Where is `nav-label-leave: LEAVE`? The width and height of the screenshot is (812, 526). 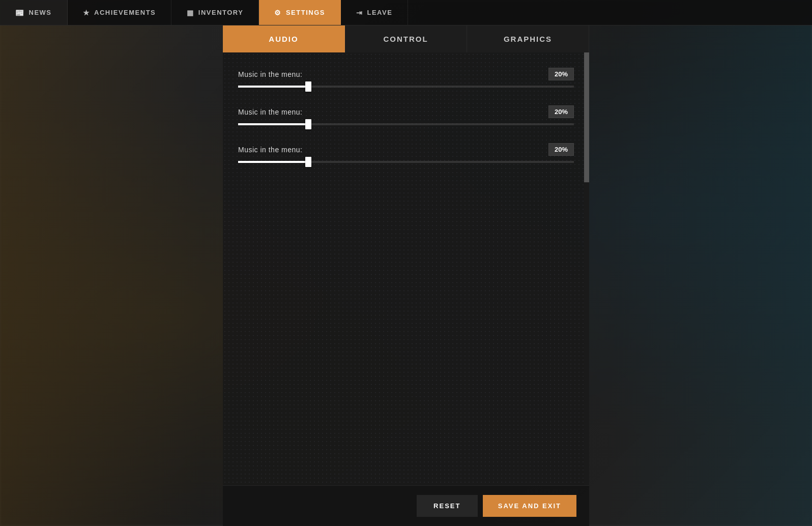 nav-label-leave: LEAVE is located at coordinates (380, 12).